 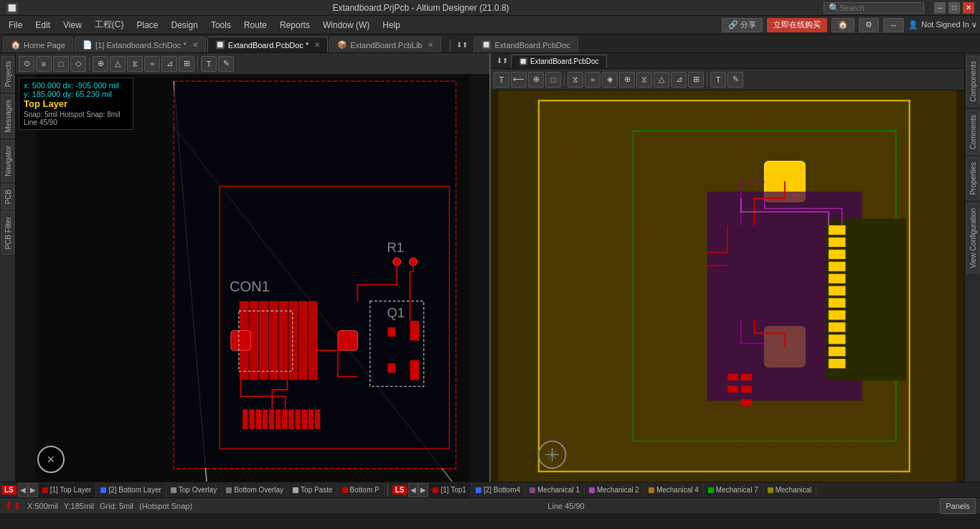 I want to click on tb2-measure: ⧖, so click(x=575, y=80).